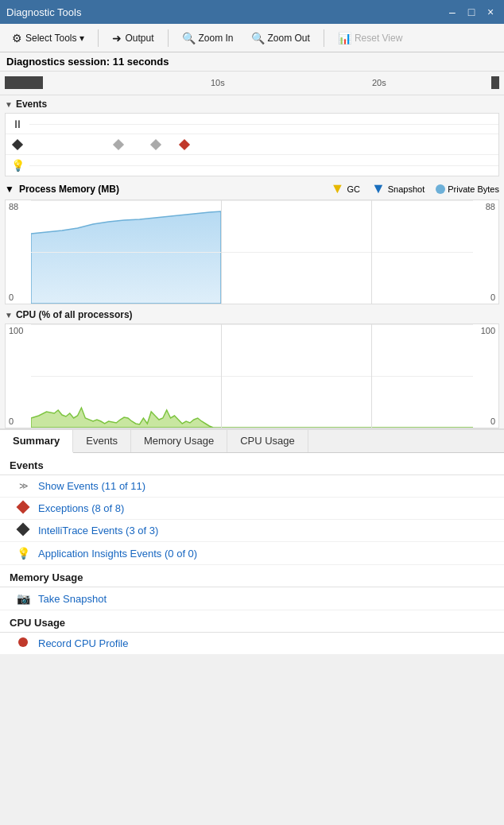 Image resolution: width=504 pixels, height=825 pixels. What do you see at coordinates (252, 252) in the screenshot?
I see `memory-chart-plot` at bounding box center [252, 252].